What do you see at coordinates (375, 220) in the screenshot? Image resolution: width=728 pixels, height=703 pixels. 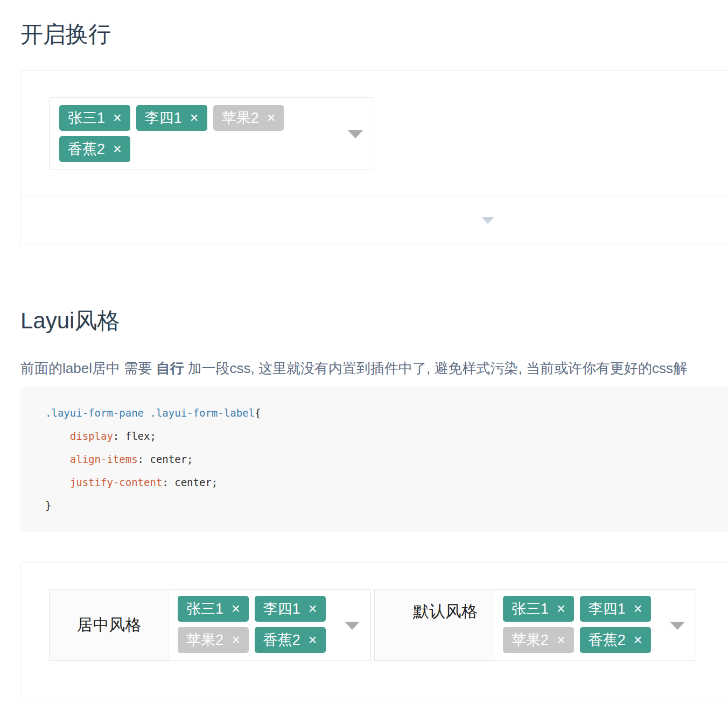 I see `expand-code-control` at bounding box center [375, 220].